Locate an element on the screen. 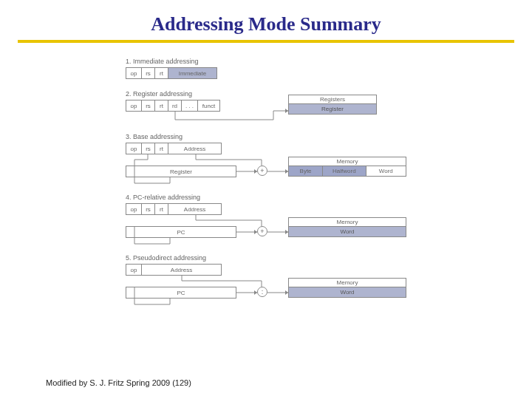  registers-body: Register is located at coordinates (332, 109).